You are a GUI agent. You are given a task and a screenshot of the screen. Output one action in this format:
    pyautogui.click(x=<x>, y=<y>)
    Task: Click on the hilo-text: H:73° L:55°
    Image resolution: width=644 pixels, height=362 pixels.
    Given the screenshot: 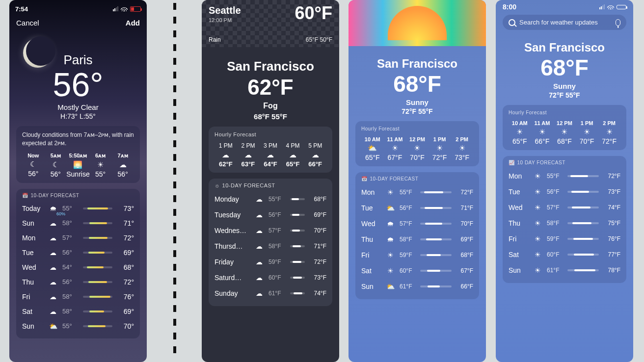 What is the action you would take?
    pyautogui.click(x=78, y=116)
    